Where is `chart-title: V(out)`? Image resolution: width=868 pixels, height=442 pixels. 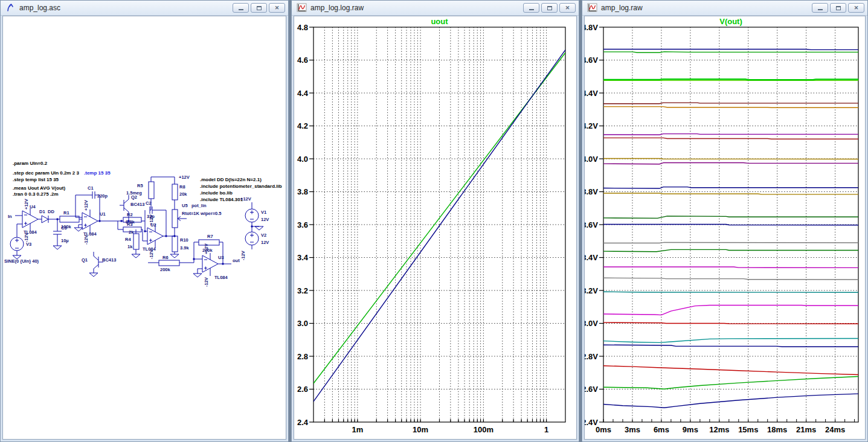 chart-title: V(out) is located at coordinates (731, 22).